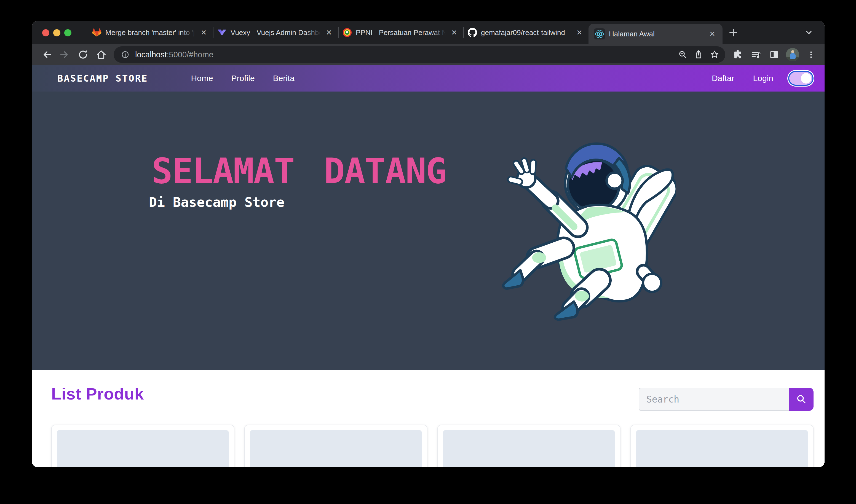 The height and width of the screenshot is (504, 856). I want to click on search-input, so click(714, 399).